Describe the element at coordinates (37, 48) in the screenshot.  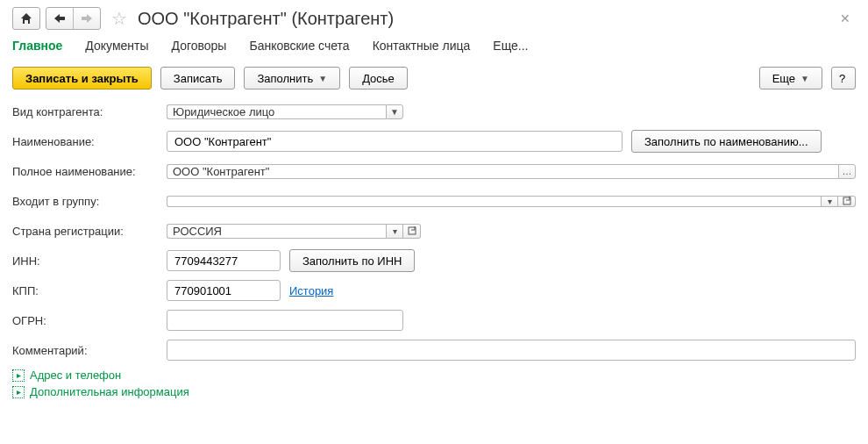
I see `tab-main: Главное` at that location.